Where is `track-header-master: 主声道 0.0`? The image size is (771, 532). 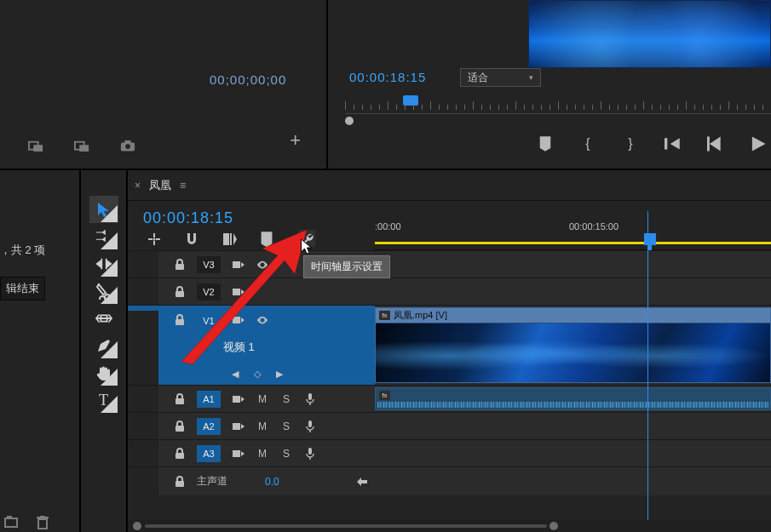 track-header-master: 主声道 0.0 is located at coordinates (251, 481).